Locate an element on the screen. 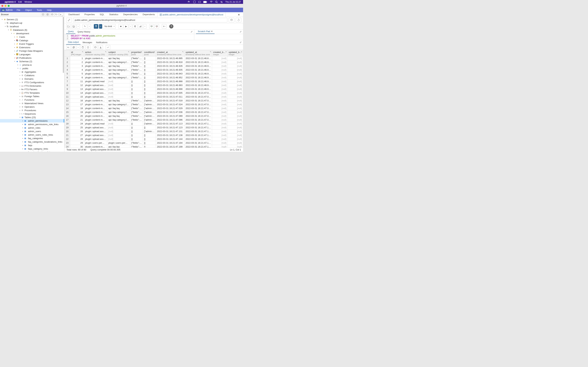  tree-table-faq_categories_localizations_links: ▸▦faq_categories_localizations_links is located at coordinates (32, 142).